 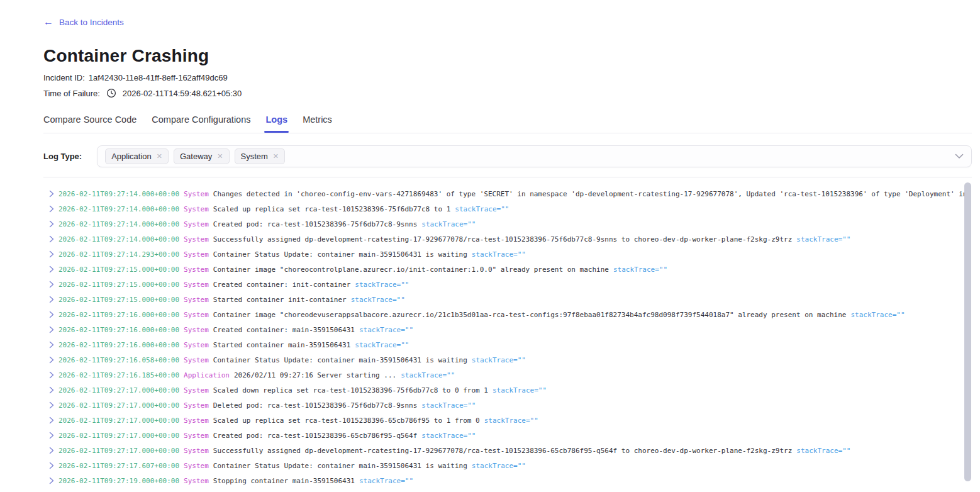 I want to click on tab-logs: Logs, so click(x=277, y=123).